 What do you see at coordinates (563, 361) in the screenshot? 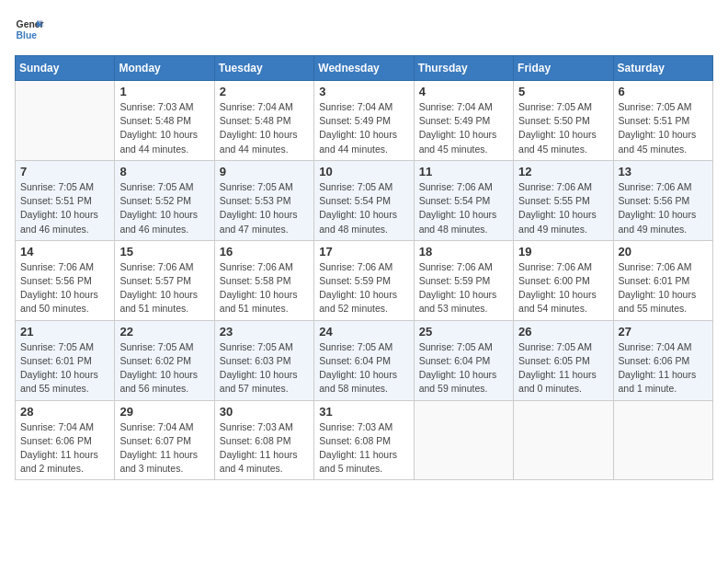
I see `calendar-cell: 26Sunrise: 7:05 AM Sunset: 6:05 PM Dayli…` at bounding box center [563, 361].